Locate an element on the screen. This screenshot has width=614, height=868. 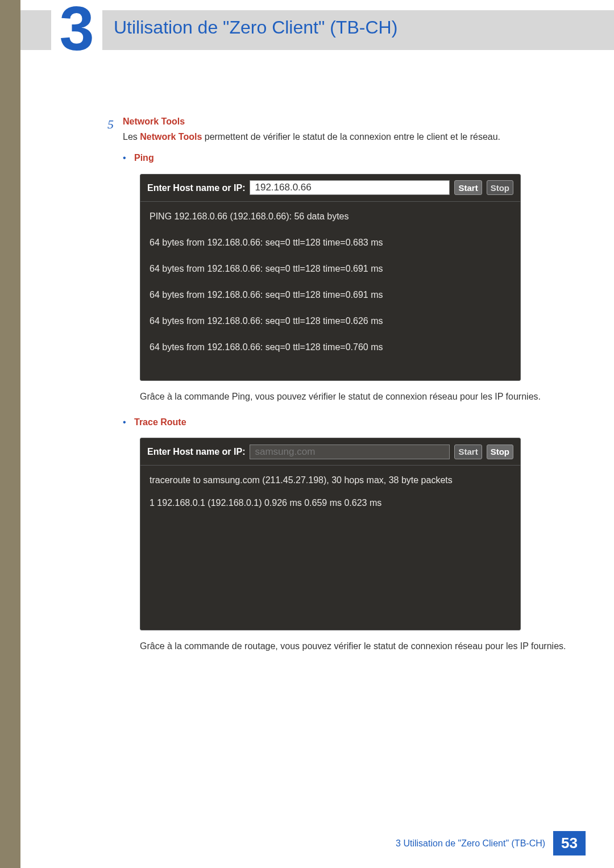
intro-suffix: permettent de vérifier le statut de la c… is located at coordinates (351, 136).